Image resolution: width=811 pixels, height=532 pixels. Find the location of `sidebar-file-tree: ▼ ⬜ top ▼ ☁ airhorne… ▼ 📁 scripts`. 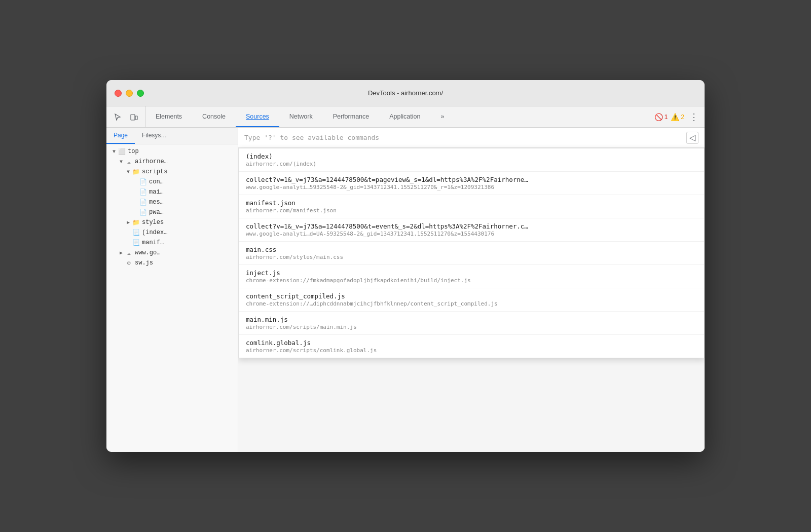

sidebar-file-tree: ▼ ⬜ top ▼ ☁ airhorne… ▼ 📁 scripts is located at coordinates (172, 298).